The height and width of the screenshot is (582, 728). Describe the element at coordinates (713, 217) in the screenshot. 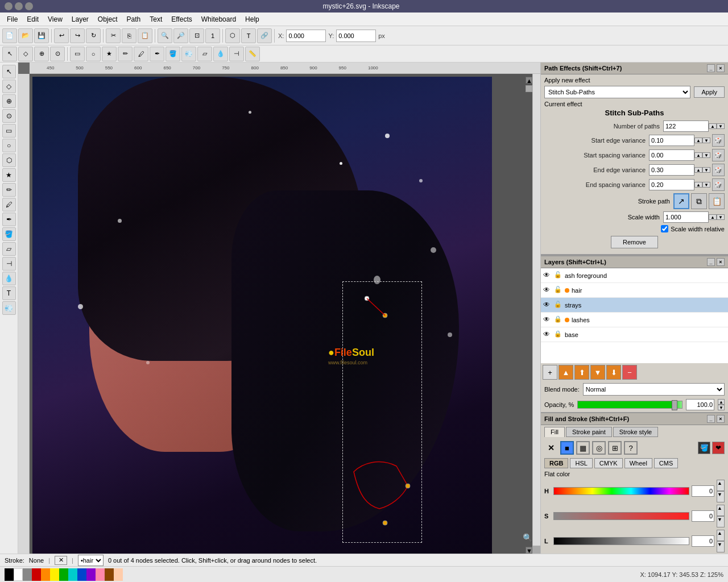

I see `scale-width-spin-up: ▲` at that location.